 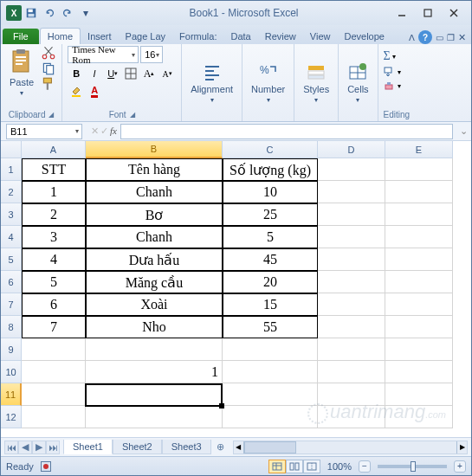 I want to click on tab-insert: Insert, so click(x=100, y=36).